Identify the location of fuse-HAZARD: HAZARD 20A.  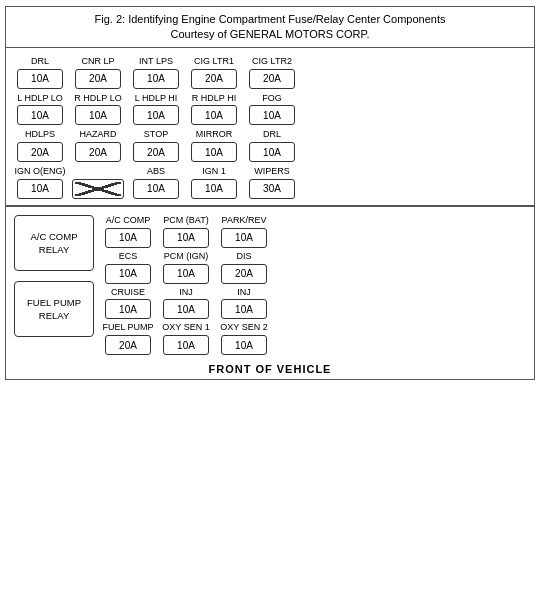
(98, 146).